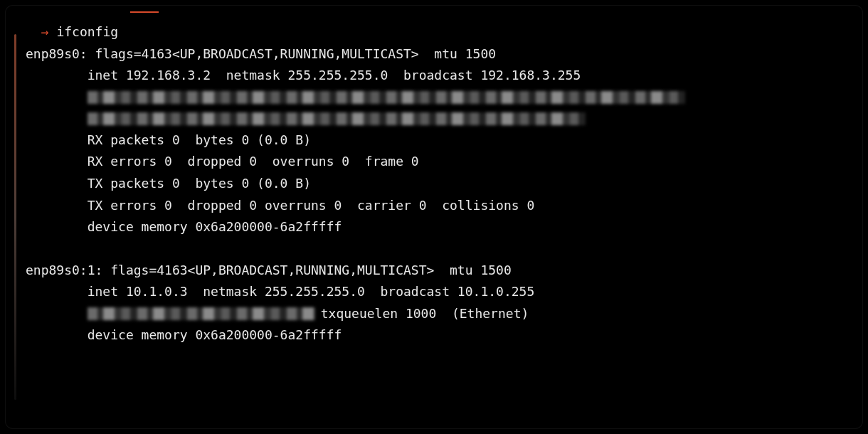 This screenshot has height=434, width=868. What do you see at coordinates (434, 228) in the screenshot?
I see `iface0-devmem: device memory 0x6a200000-6a2fffff` at bounding box center [434, 228].